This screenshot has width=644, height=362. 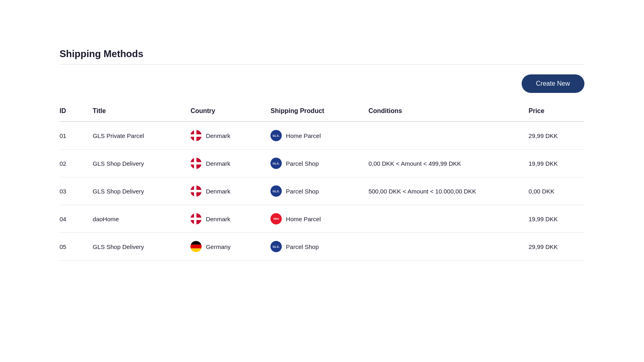 I want to click on col-header-title: Title, so click(x=135, y=112).